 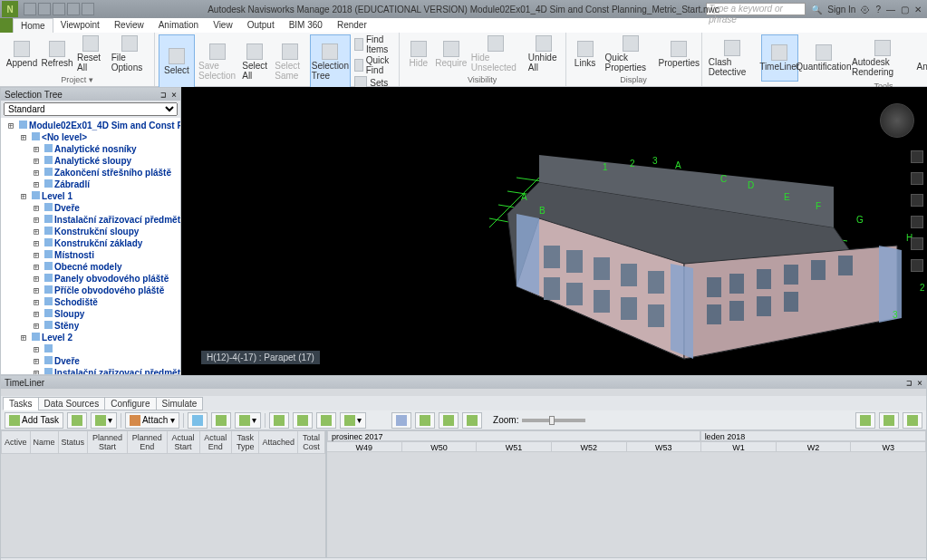 What do you see at coordinates (91, 54) in the screenshot?
I see `reset-all-button: Reset All` at bounding box center [91, 54].